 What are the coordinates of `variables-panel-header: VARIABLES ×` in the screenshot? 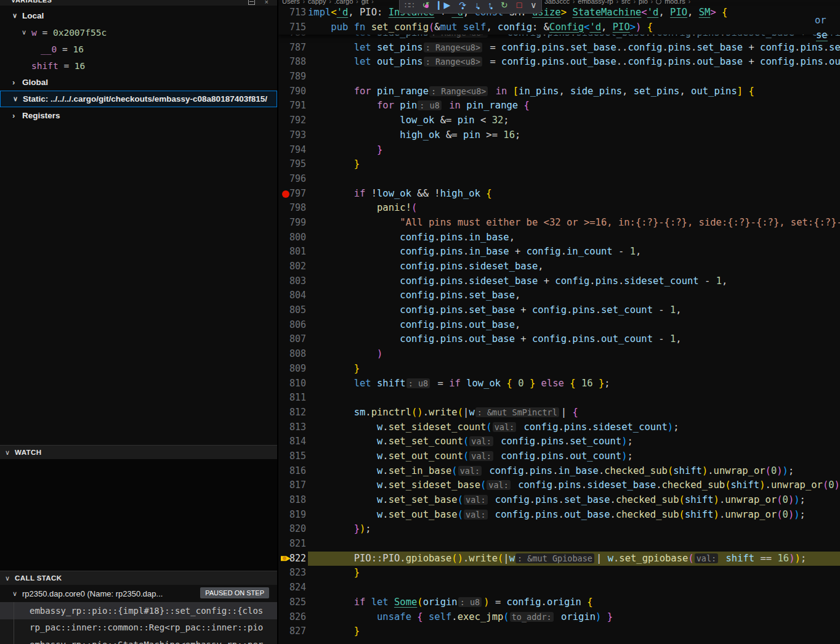 It's located at (139, 2).